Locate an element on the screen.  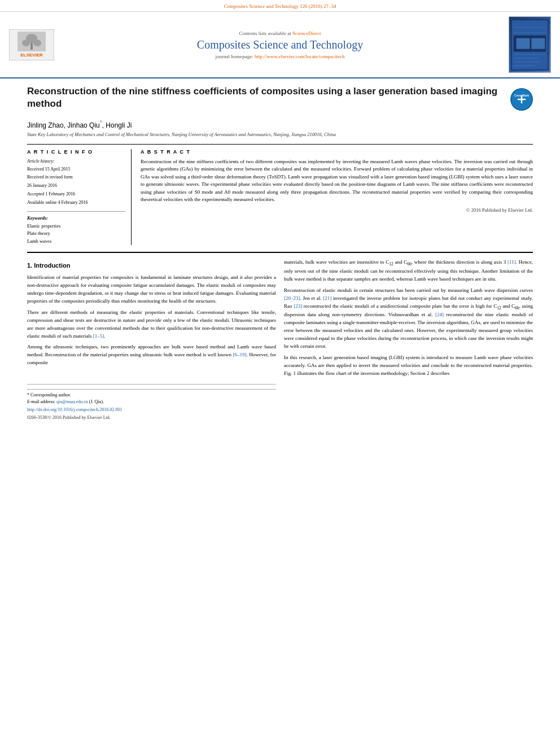
abstract-copyright: © 2016 Published by Elsevier Ltd. is located at coordinates (336, 210).